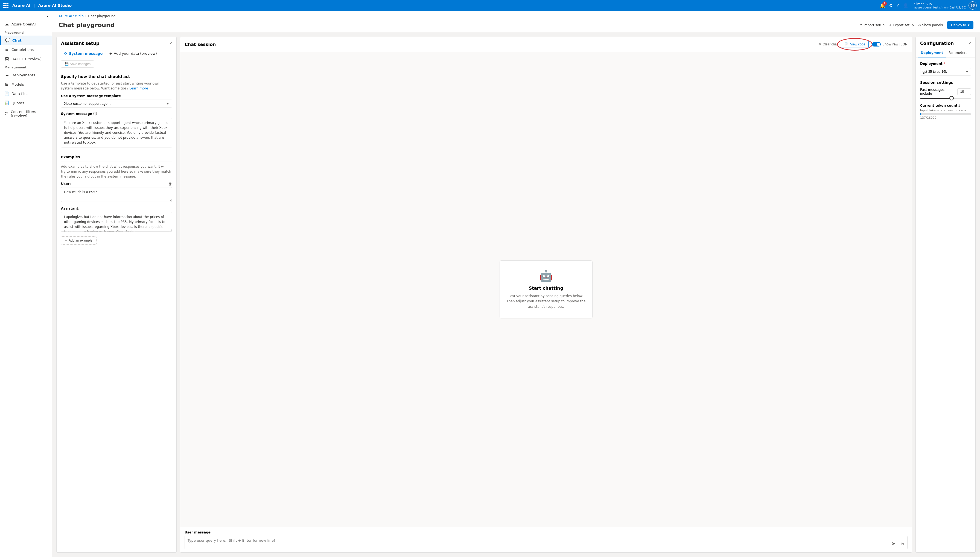 The width and height of the screenshot is (980, 557). Describe the element at coordinates (26, 284) in the screenshot. I see `sidebar: ‹ ☁ Azure OpenAI Playground 💬 Chat ≡ Com…` at that location.